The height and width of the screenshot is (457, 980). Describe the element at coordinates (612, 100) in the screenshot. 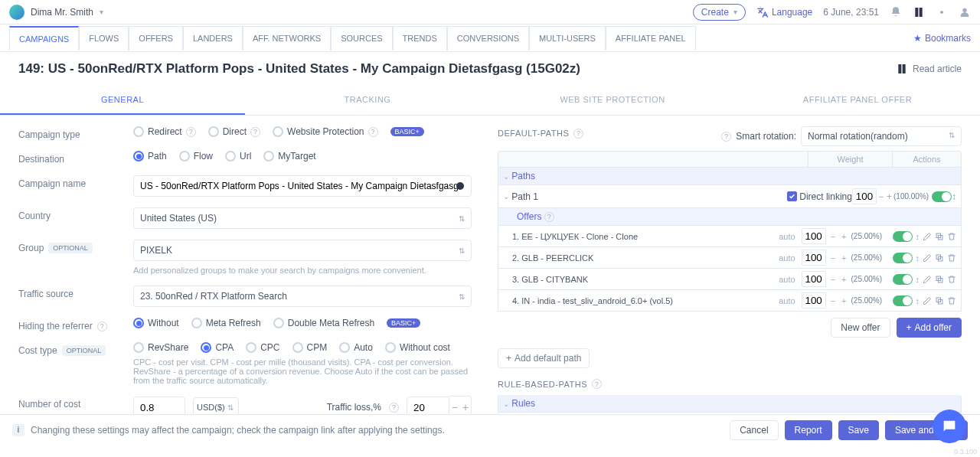

I see `subtab-web-protection: WEB SITE PROTECTION` at that location.